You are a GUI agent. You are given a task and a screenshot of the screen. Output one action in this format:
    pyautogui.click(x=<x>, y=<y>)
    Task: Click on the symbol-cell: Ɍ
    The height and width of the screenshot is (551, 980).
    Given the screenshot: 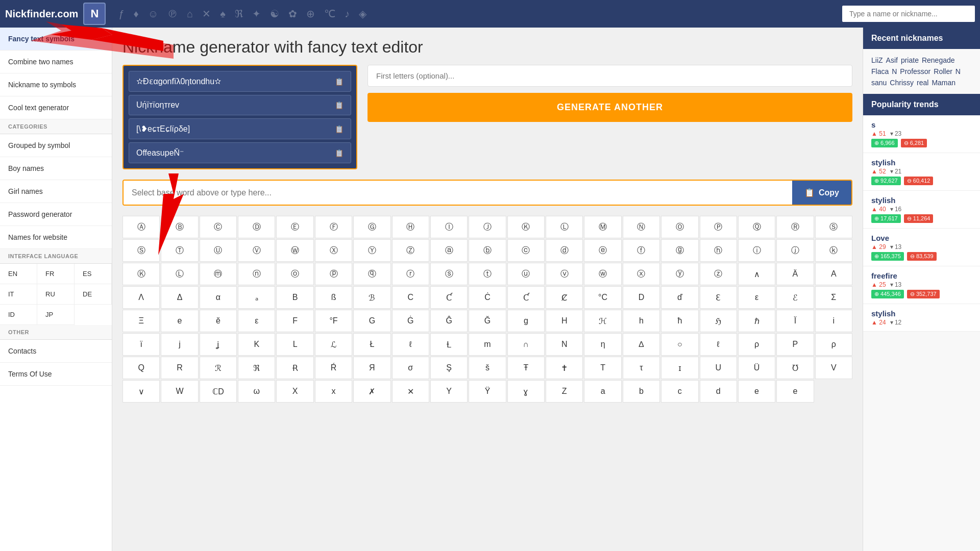 What is the action you would take?
    pyautogui.click(x=295, y=368)
    